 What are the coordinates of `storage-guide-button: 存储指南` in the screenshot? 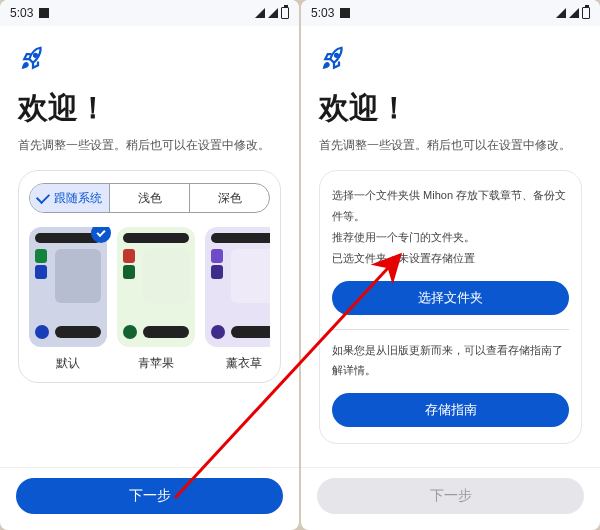 It's located at (450, 410).